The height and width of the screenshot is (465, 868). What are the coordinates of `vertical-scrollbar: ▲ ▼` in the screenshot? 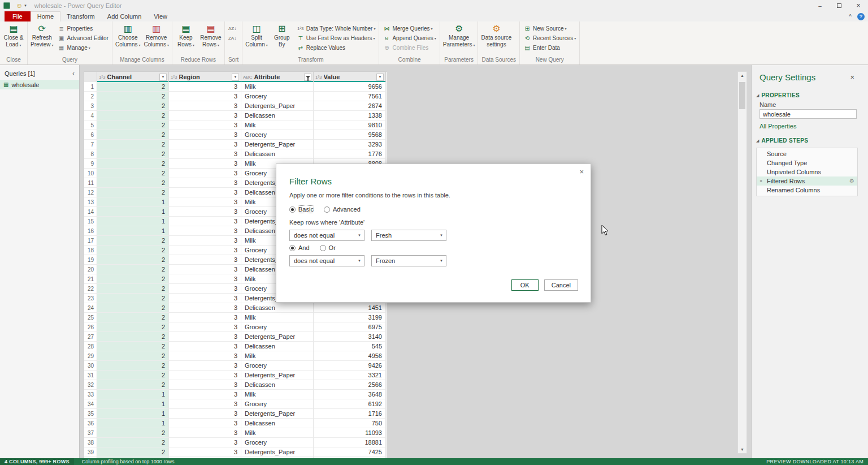 It's located at (743, 262).